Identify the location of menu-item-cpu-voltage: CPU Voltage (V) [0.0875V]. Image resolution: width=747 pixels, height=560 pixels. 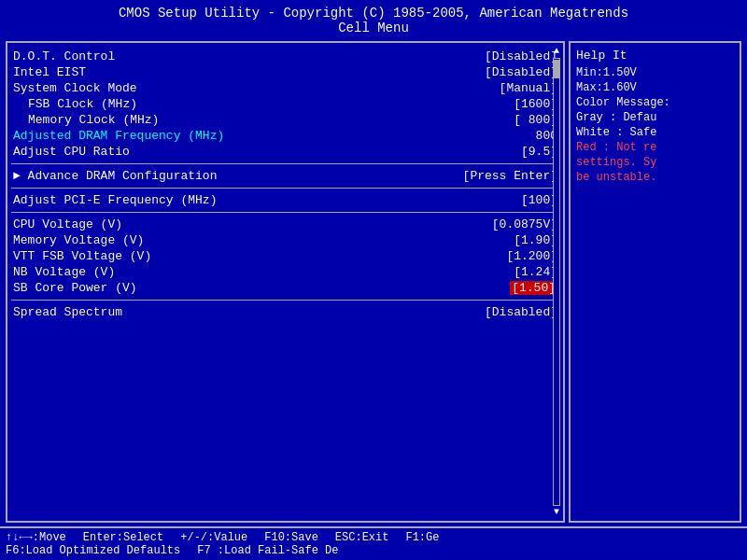
(286, 224).